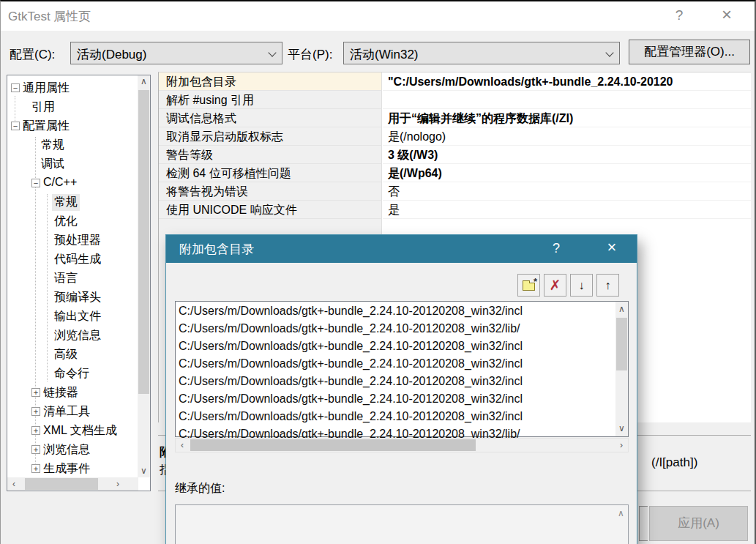 This screenshot has width=756, height=544. I want to click on tree-item-通用属性: −通用属性, so click(79, 88).